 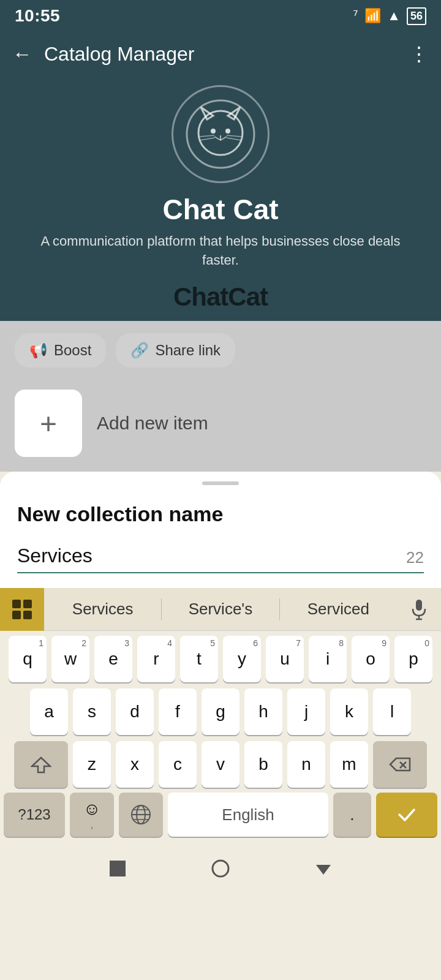 I want to click on key-j: j, so click(x=306, y=712).